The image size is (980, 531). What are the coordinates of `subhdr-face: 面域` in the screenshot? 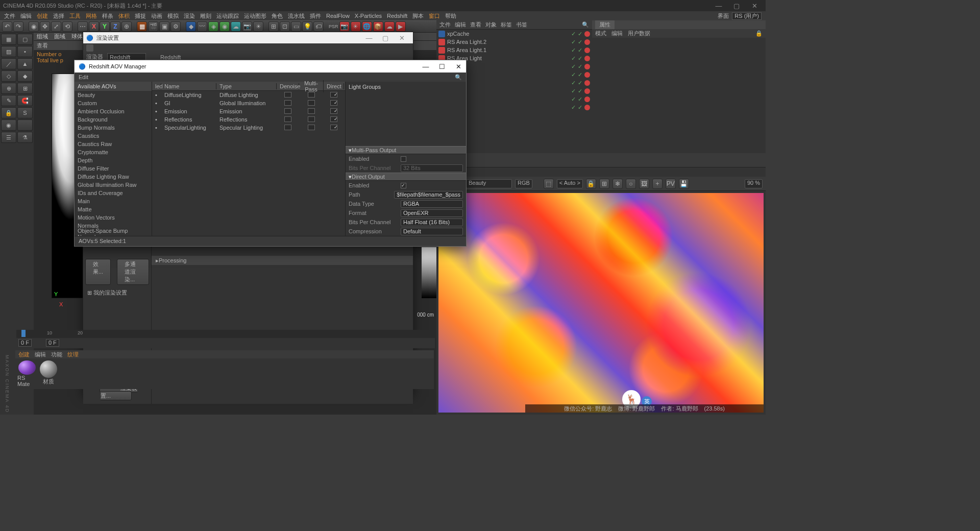 It's located at (60, 37).